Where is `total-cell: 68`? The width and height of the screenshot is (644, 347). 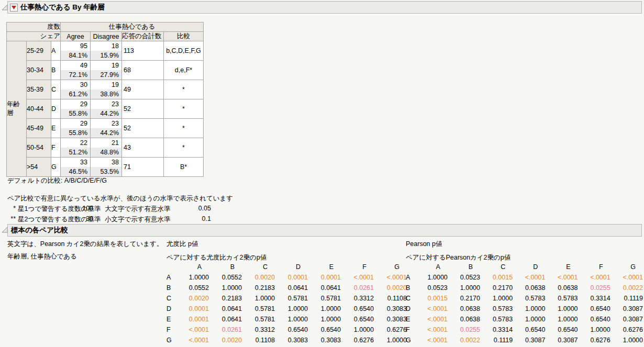 total-cell: 68 is located at coordinates (143, 70).